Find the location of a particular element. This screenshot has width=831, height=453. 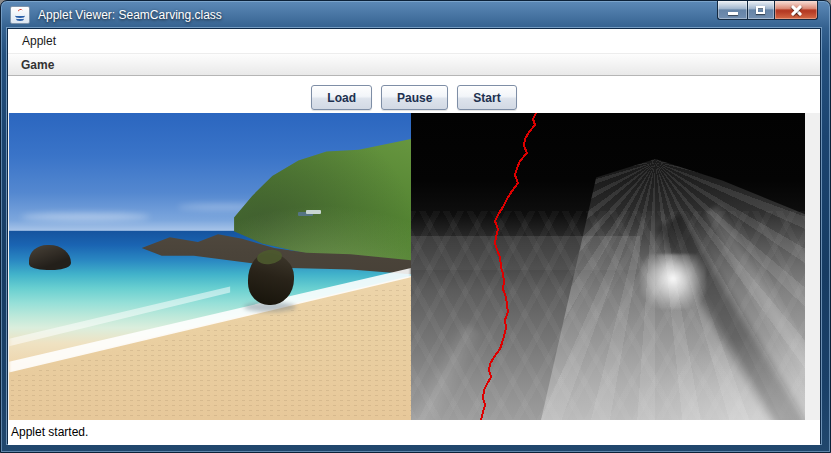

status-bar: Applet started. is located at coordinates (414, 432).